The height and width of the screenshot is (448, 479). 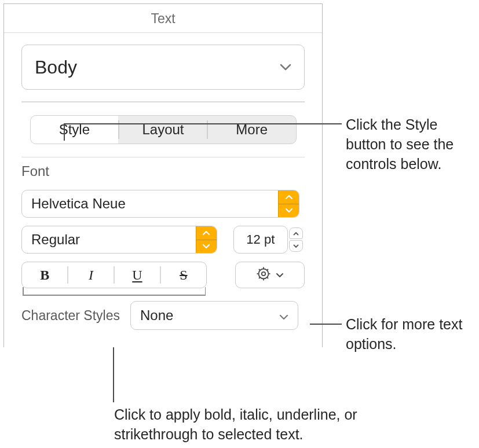 What do you see at coordinates (156, 315) in the screenshot?
I see `character-styles-value: None` at bounding box center [156, 315].